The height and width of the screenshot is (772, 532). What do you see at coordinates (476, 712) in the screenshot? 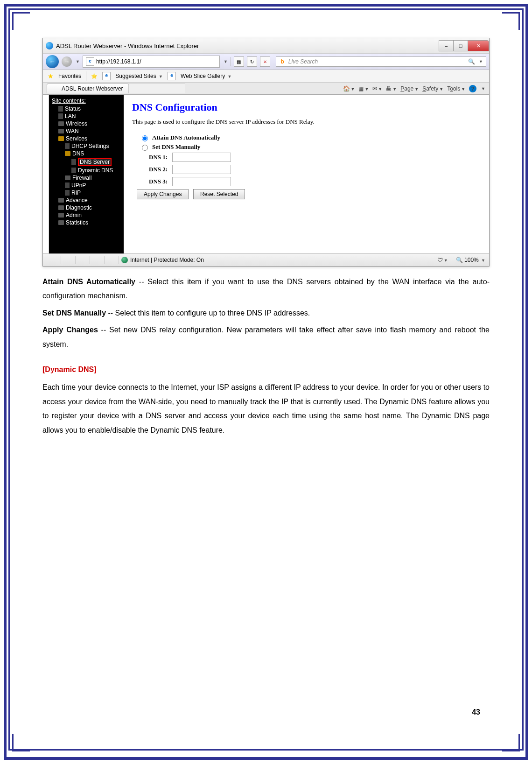
I see `page-number: 43` at bounding box center [476, 712].